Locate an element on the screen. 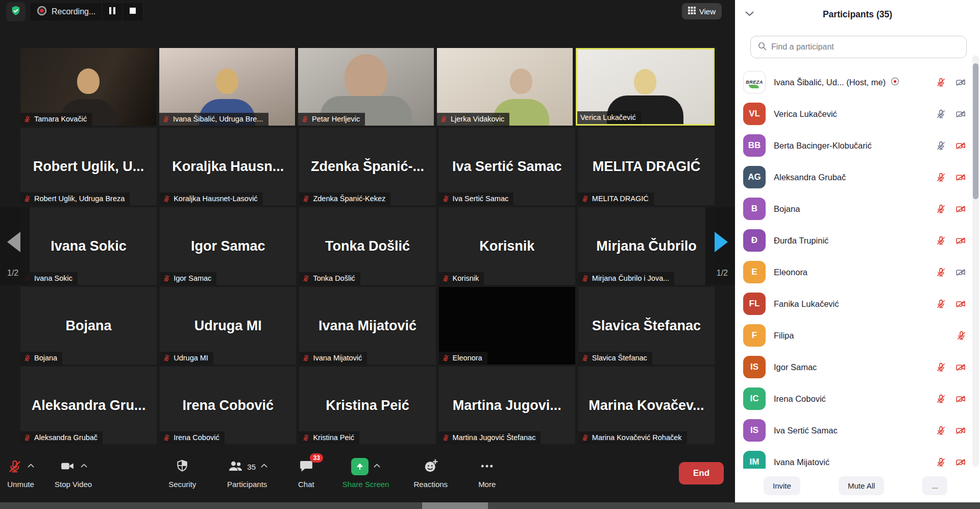 Image resolution: width=980 pixels, height=509 pixels. tile-name-label: Aleksandra Grubač is located at coordinates (66, 438).